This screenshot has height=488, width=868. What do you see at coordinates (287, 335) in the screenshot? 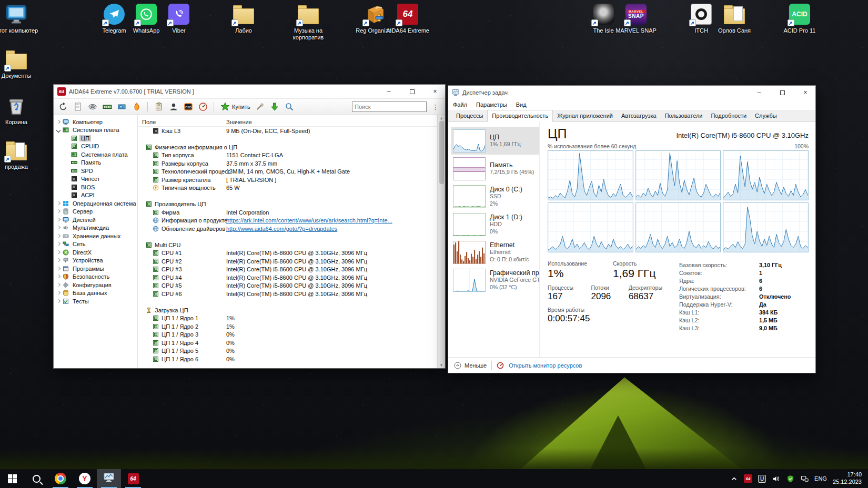
I see `table-row: ЦП 1 / Ядро 30%` at bounding box center [287, 335].